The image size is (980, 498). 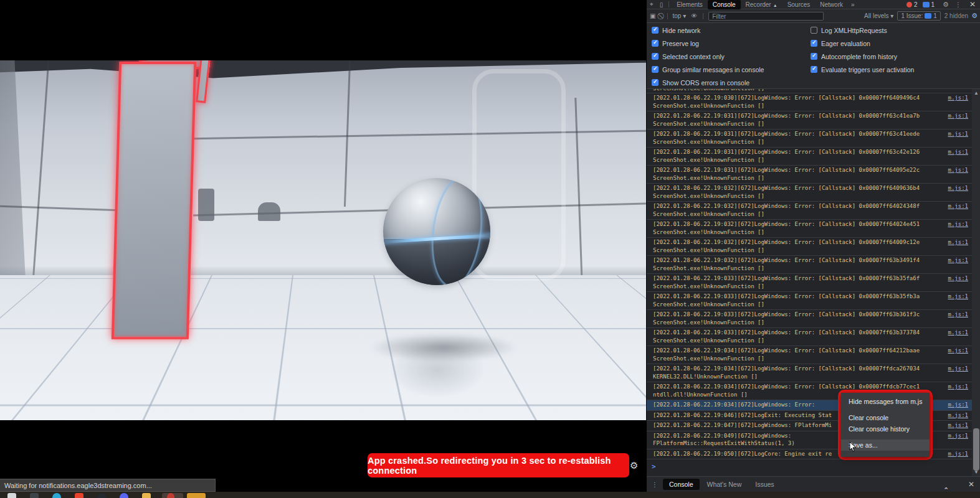 What do you see at coordinates (974, 16) in the screenshot?
I see `console-settings-gear-icon: ⚙` at bounding box center [974, 16].